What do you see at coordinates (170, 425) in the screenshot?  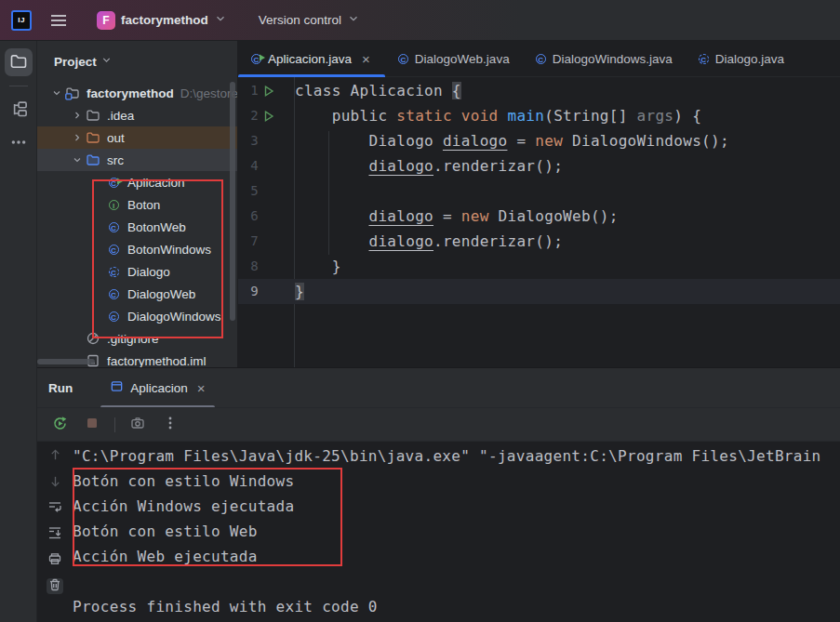 I see `more-v-button` at bounding box center [170, 425].